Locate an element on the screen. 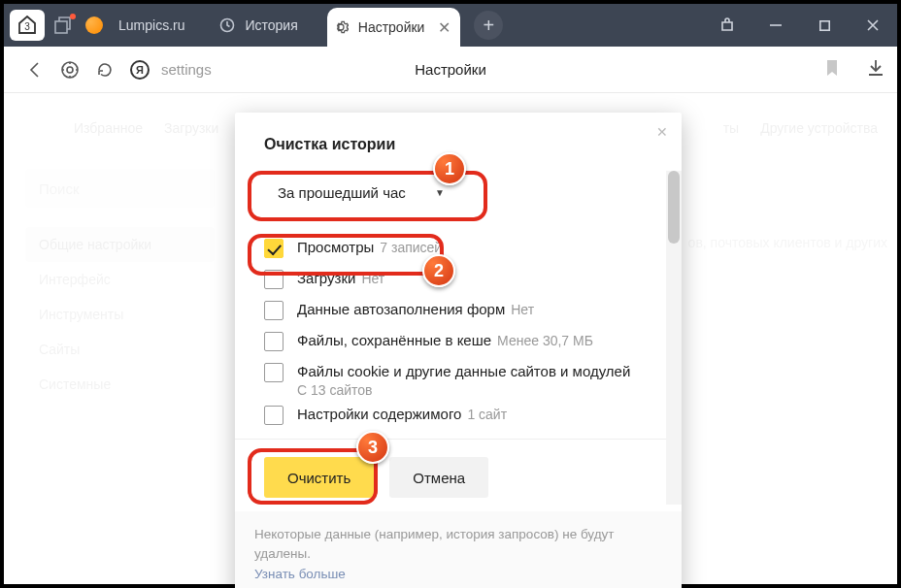  time-range-dropdown: За прошедший час ▼ is located at coordinates (361, 192).